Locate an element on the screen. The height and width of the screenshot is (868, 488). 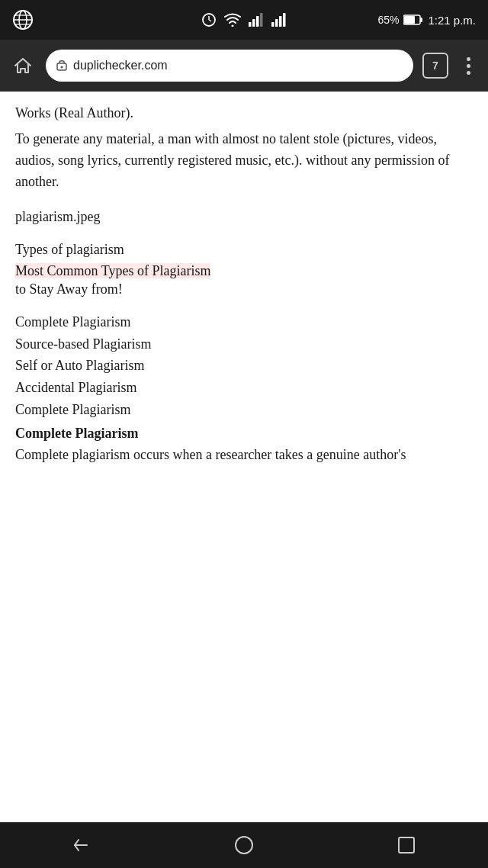
globe-icon is located at coordinates (23, 20).